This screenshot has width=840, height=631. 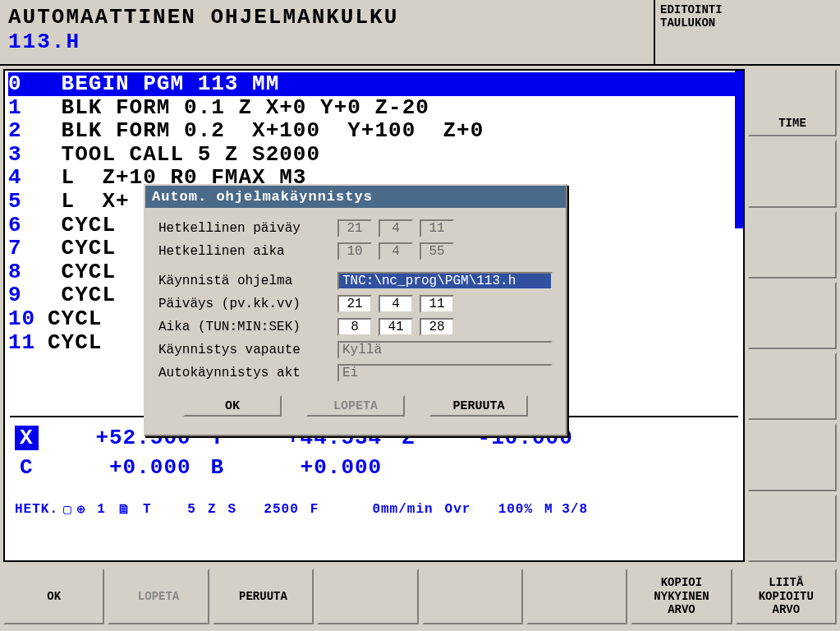 I want to click on program-line: 0 BEGIN PGM 113 MM, so click(x=374, y=84).